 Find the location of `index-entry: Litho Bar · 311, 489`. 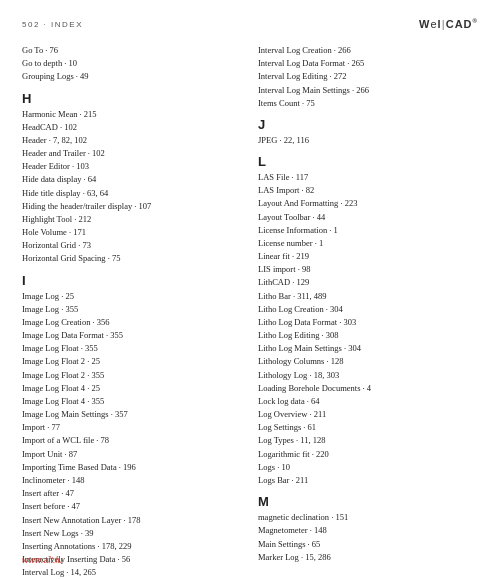

index-entry: Litho Bar · 311, 489 is located at coordinates (368, 296).